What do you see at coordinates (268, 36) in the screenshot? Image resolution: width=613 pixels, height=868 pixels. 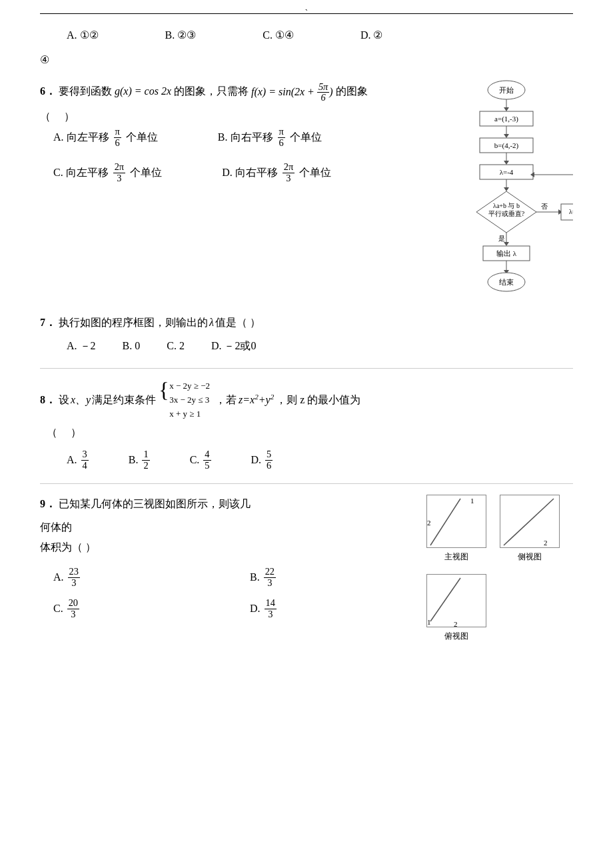 I see `q5-c-label: C.` at bounding box center [268, 36].